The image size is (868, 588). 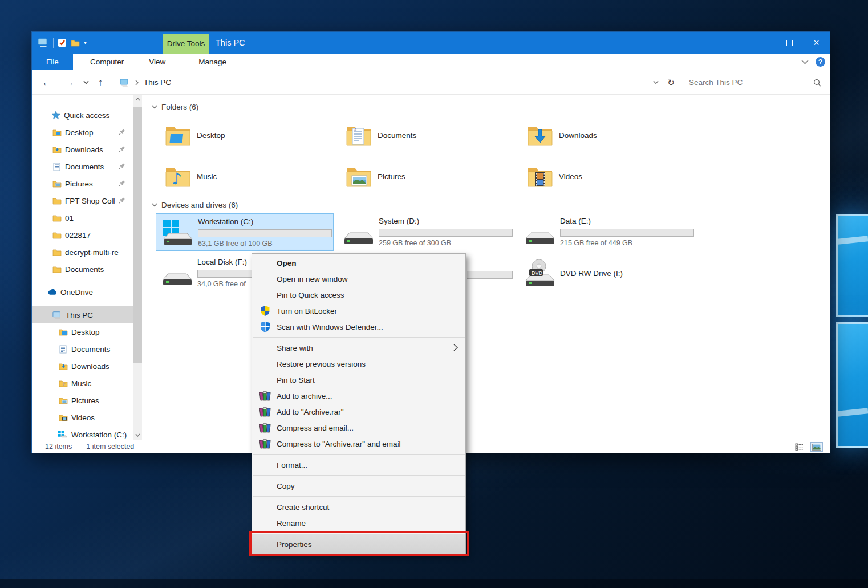 I want to click on pin-icon, so click(x=122, y=201).